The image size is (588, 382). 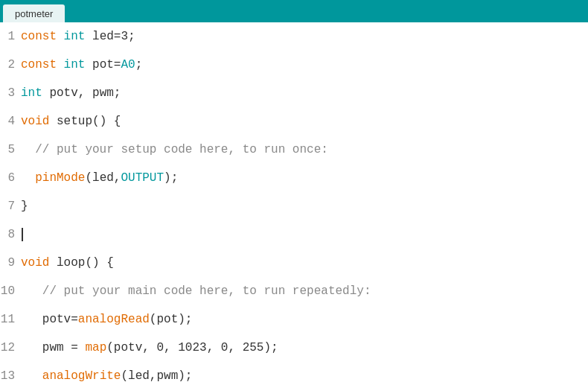 What do you see at coordinates (60, 178) in the screenshot?
I see `code-token: pinMode` at bounding box center [60, 178].